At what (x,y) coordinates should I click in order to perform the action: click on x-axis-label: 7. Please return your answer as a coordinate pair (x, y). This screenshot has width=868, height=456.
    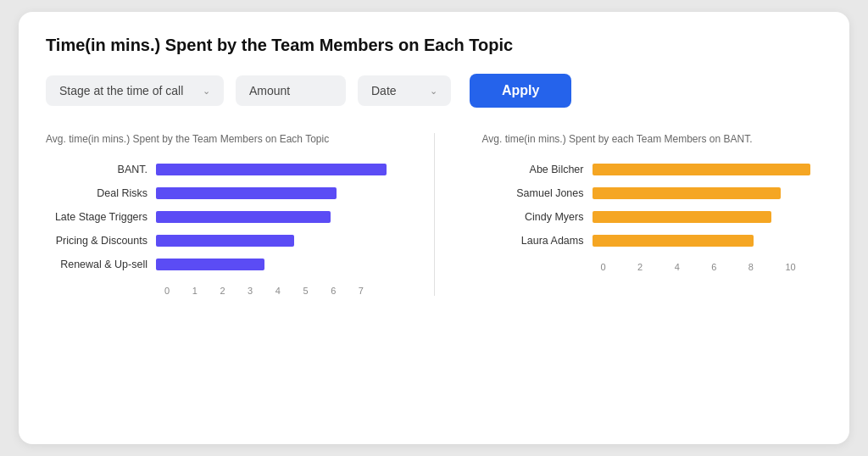
    Looking at the image, I should click on (373, 291).